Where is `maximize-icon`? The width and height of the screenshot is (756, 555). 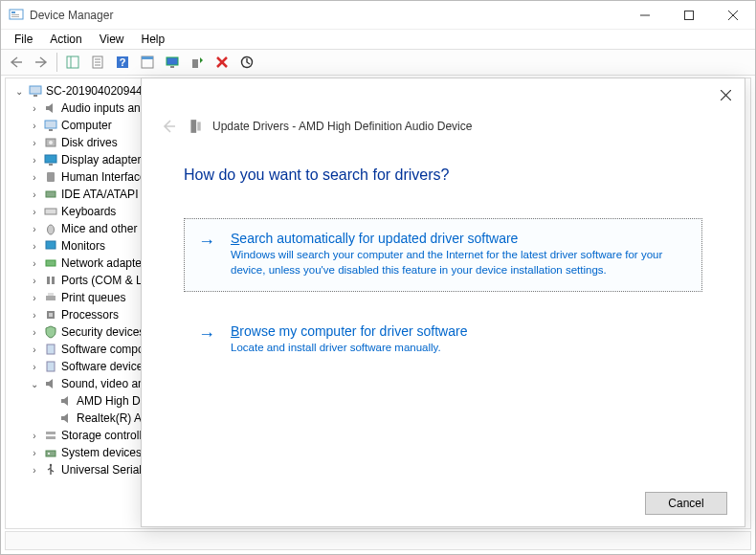
maximize-icon is located at coordinates (689, 15).